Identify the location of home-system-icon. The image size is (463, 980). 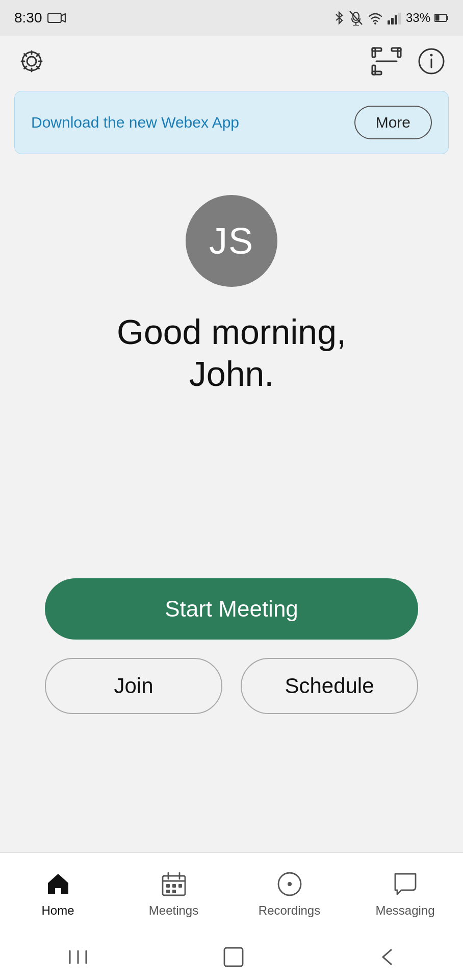
(234, 957).